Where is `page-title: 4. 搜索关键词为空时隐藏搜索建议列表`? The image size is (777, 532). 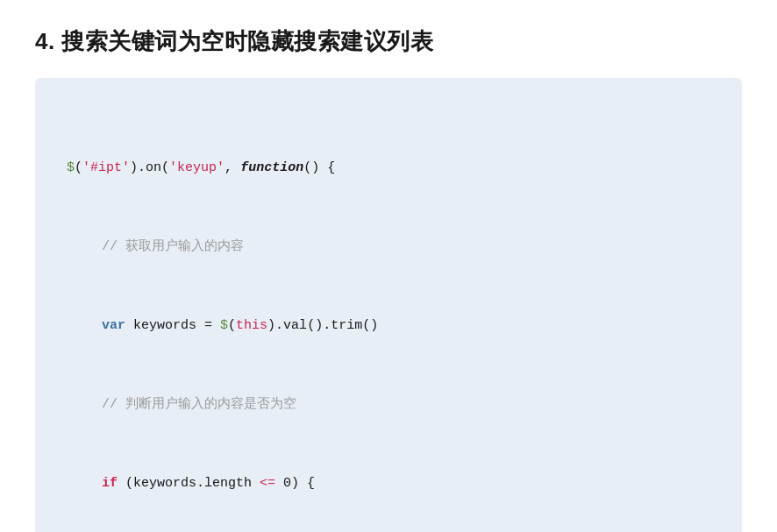 page-title: 4. 搜索关键词为空时隐藏搜索建议列表 is located at coordinates (388, 42).